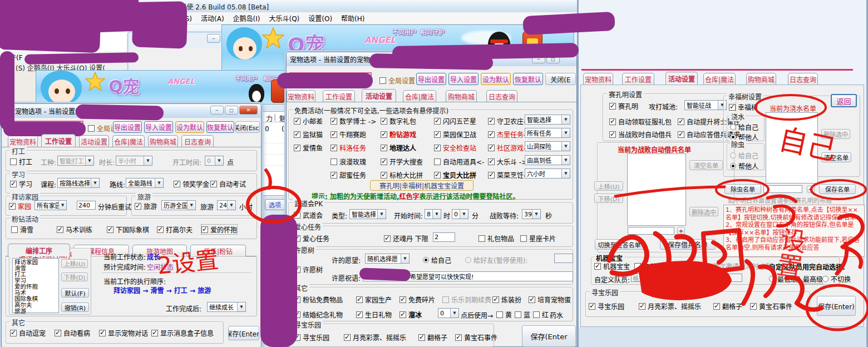  Describe the element at coordinates (22, 229) in the screenshot. I see `cb-ski: 滑雪` at that location.